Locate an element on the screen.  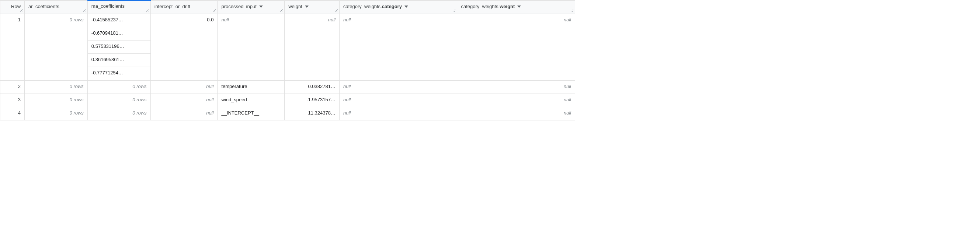
cell-ma-coefficients: -0.41585237… -0.67094181… 0.575331196… 0… is located at coordinates (119, 47).